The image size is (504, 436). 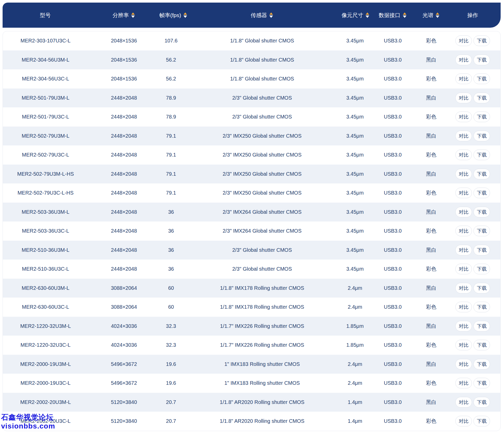 I want to click on cell-pixel_size: 2.4μm, so click(x=355, y=288).